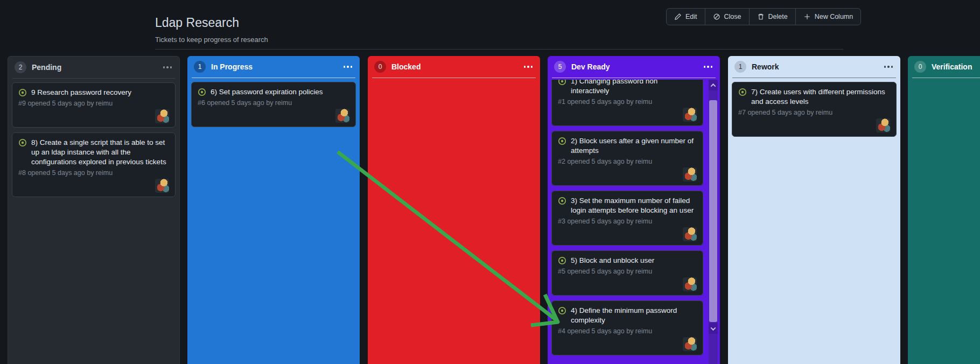 The image size is (980, 364). I want to click on card-title-row: 8) Create a single script that is able t…, so click(94, 152).